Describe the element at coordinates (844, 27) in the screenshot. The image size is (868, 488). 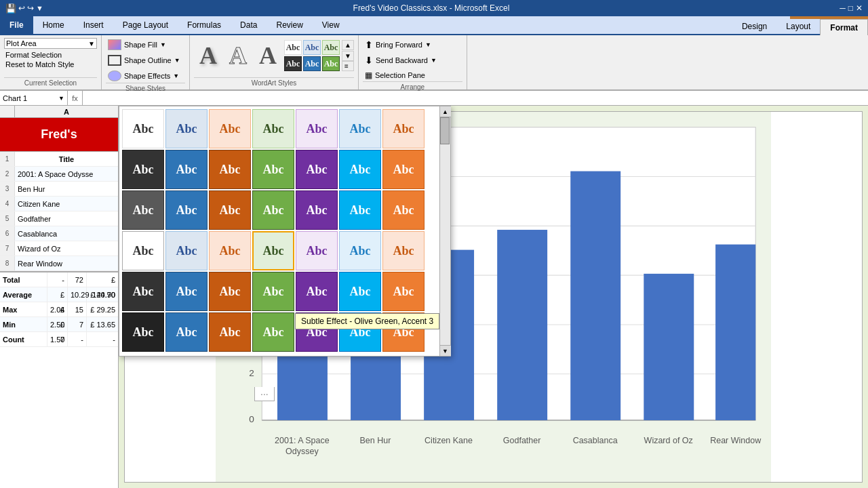
I see `tab-format: Format` at that location.